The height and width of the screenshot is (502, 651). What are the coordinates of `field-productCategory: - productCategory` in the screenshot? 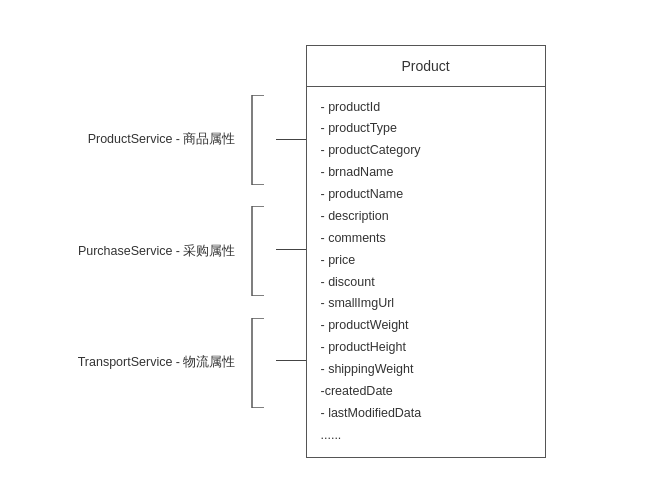 It's located at (426, 151).